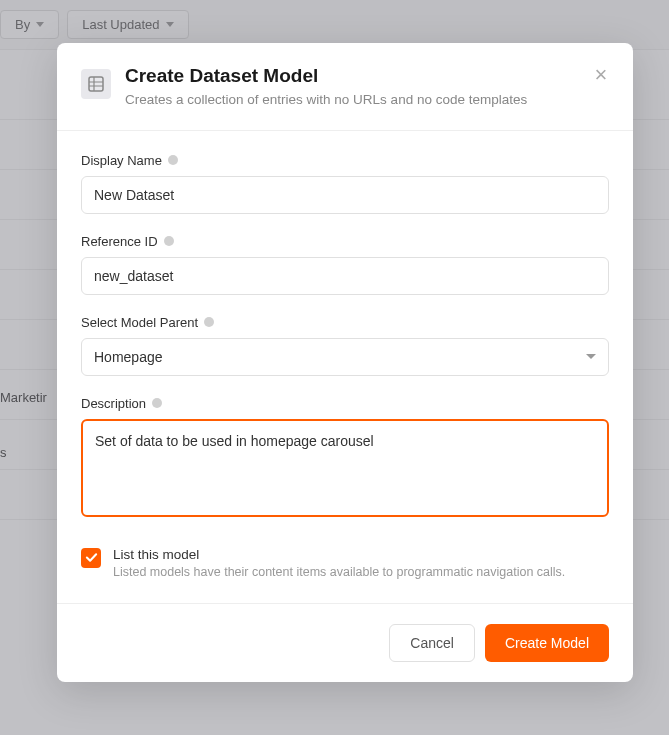  What do you see at coordinates (140, 322) in the screenshot?
I see `label-text: Select Model Parent` at bounding box center [140, 322].